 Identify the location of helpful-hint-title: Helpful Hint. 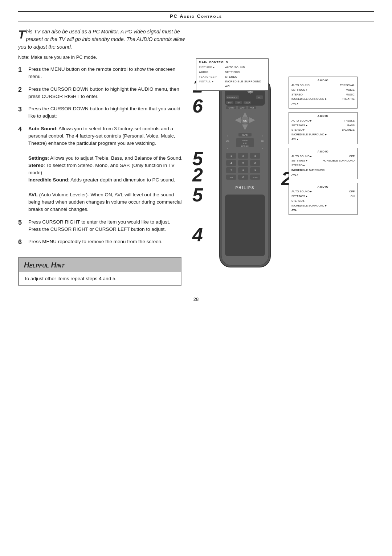
(100, 265).